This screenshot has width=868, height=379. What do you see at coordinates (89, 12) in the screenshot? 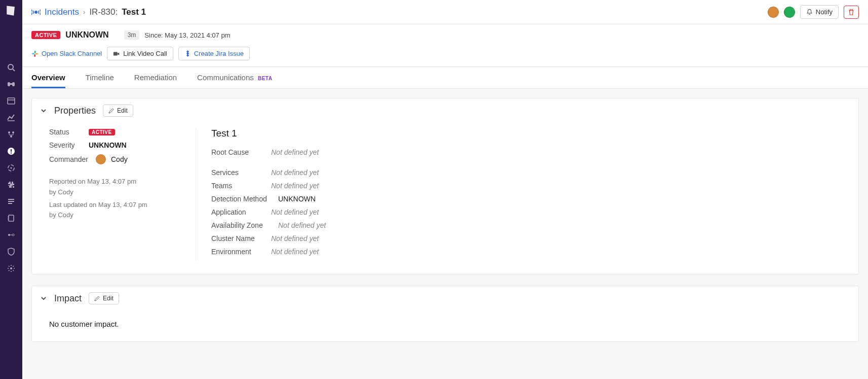
I see `breadcrumb: Incidents › IR-830: Test 1` at bounding box center [89, 12].